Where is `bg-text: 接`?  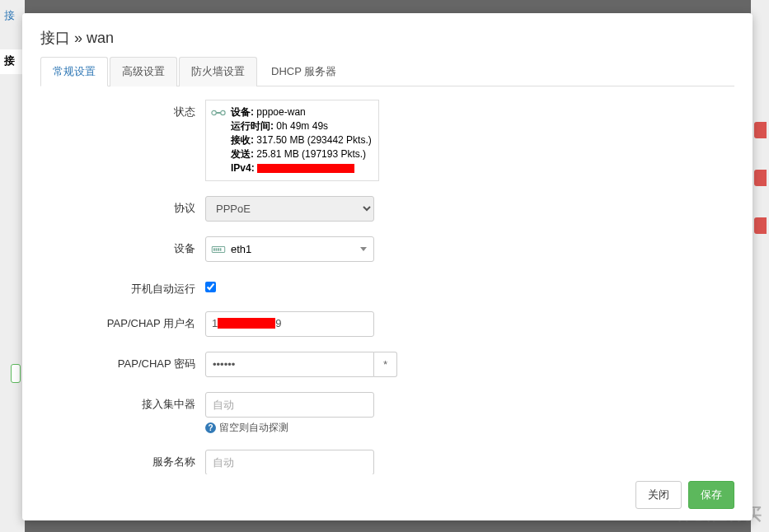 bg-text: 接 is located at coordinates (10, 15).